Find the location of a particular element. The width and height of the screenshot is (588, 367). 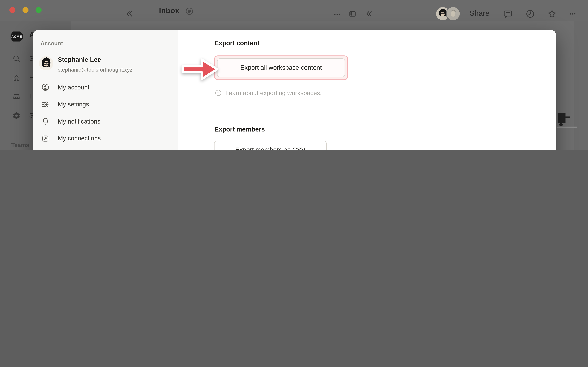

inbox-icon is located at coordinates (17, 97).